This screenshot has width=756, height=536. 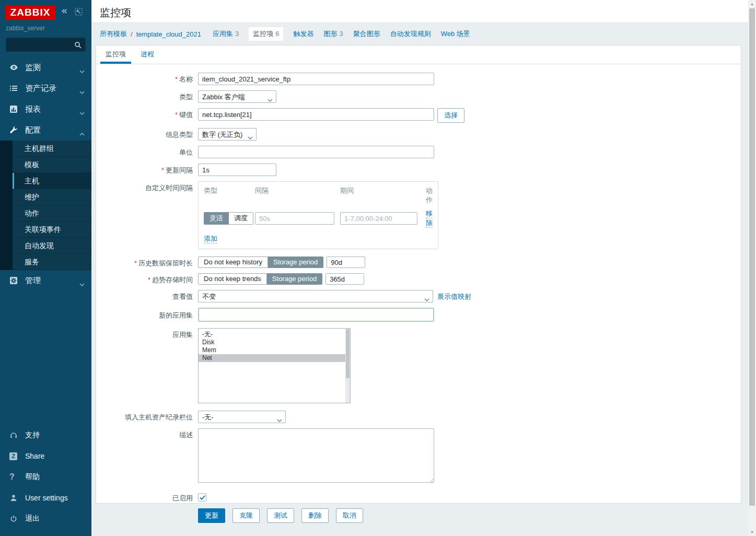 I want to click on form-tabs: 监控项 进程, so click(x=418, y=55).